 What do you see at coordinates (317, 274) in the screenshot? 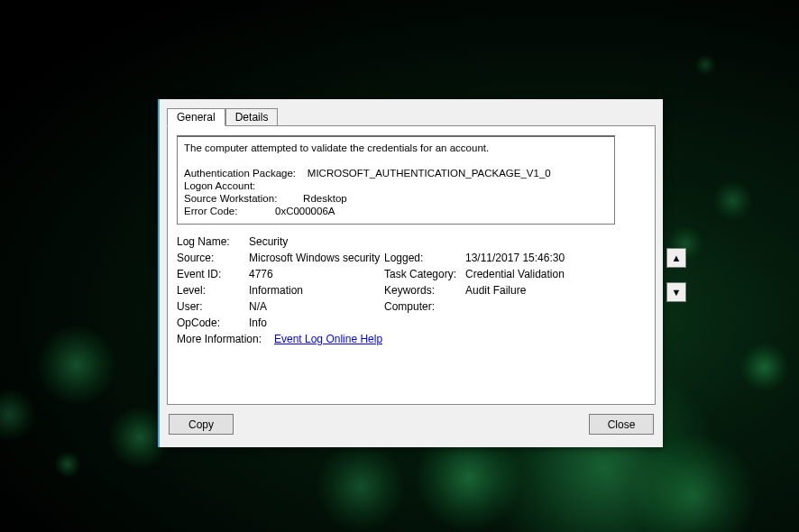
I see `event-id-value: 4776` at bounding box center [317, 274].